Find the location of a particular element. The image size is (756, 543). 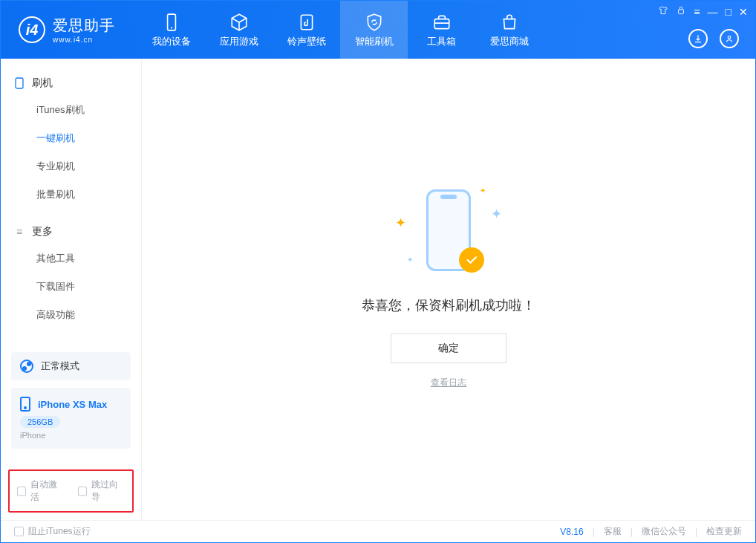

checkbox-auto-activate: 自动激活 is located at coordinates (41, 491).